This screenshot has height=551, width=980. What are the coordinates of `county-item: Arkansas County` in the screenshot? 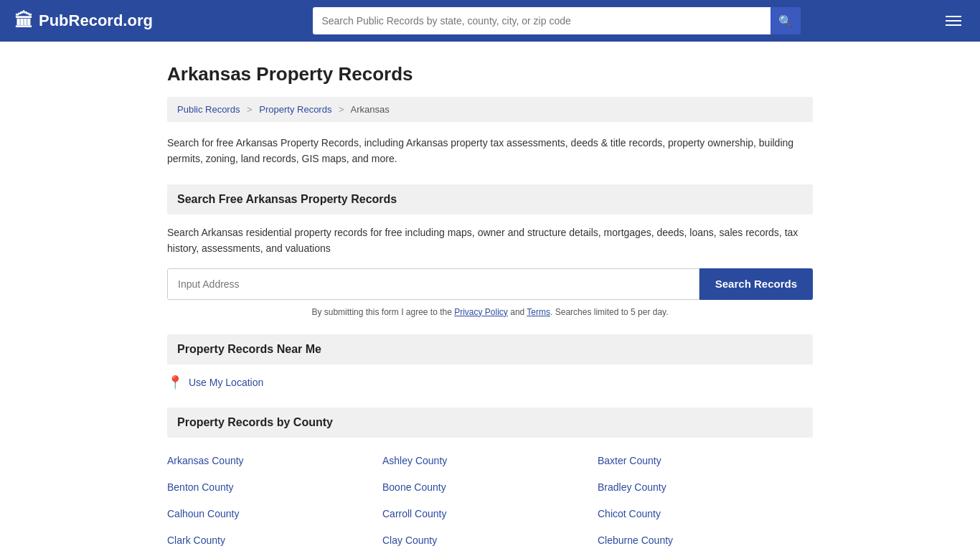 It's located at (275, 461).